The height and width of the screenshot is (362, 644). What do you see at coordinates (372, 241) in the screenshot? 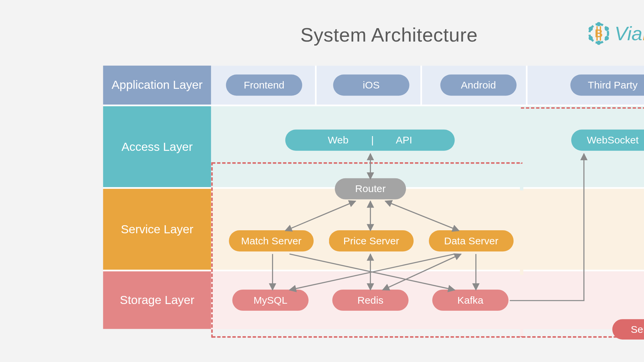
I see `node-price-server: Price Server` at bounding box center [372, 241].